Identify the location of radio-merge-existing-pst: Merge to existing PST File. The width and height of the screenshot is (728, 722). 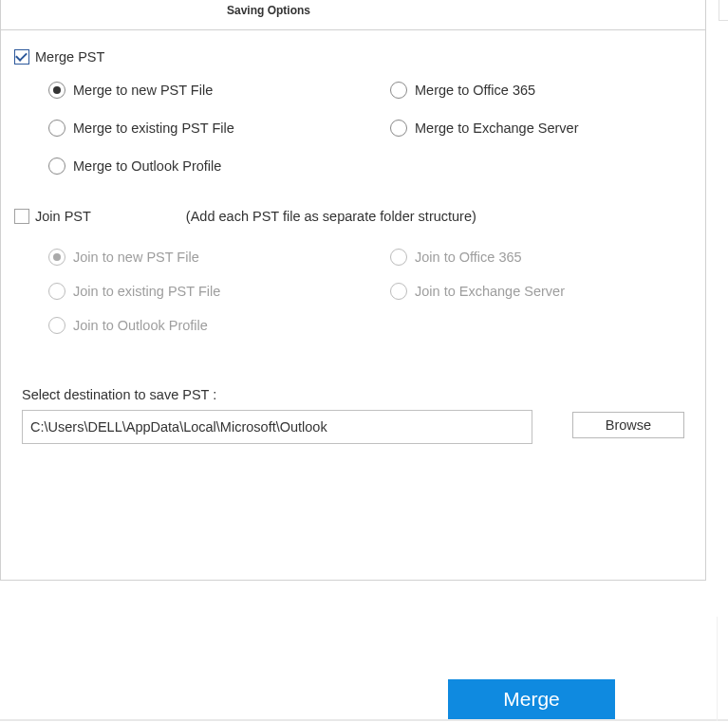
(219, 128).